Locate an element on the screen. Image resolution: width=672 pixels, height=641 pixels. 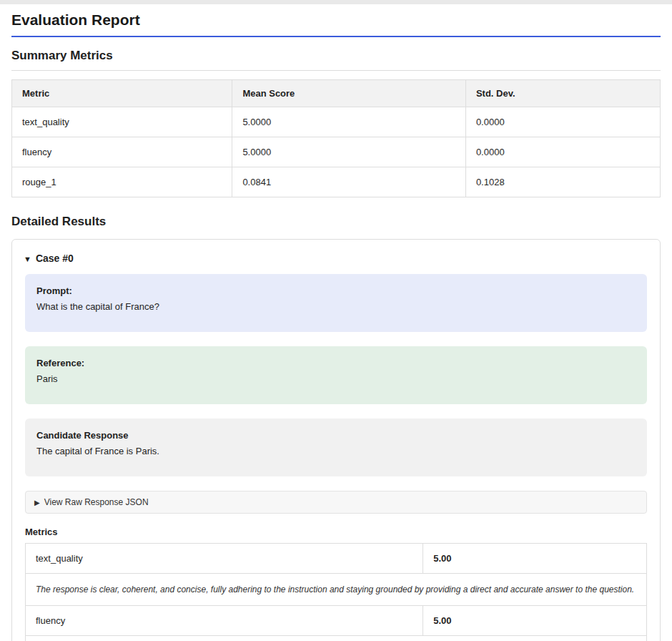
metric-name-cell: rouge_1 is located at coordinates (122, 182).